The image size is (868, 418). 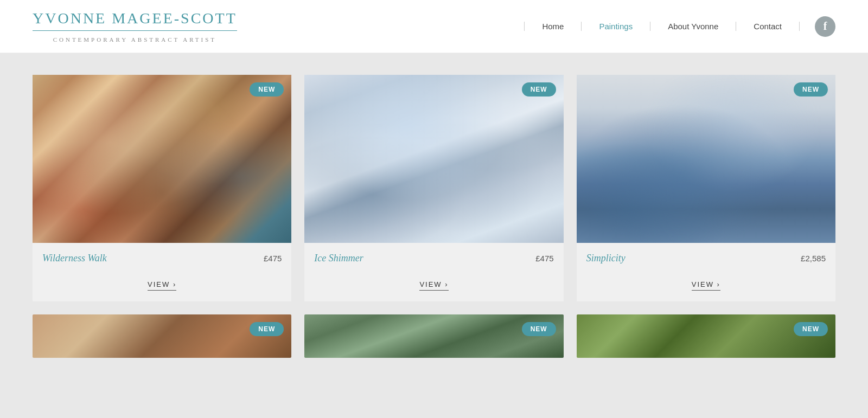 What do you see at coordinates (267, 89) in the screenshot?
I see `new-badge-wilderness: NEW` at bounding box center [267, 89].